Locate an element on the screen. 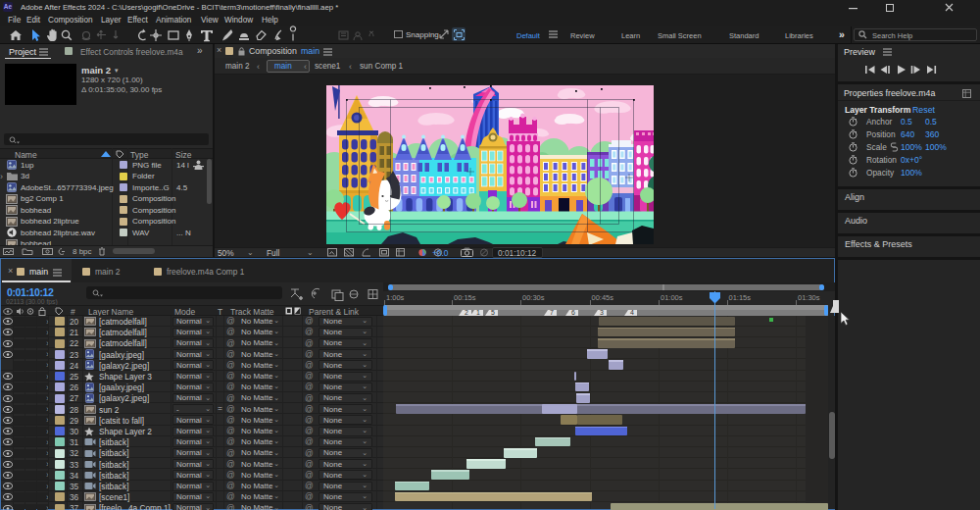 The image size is (980, 510). svg-text: 4 is located at coordinates (632, 312).